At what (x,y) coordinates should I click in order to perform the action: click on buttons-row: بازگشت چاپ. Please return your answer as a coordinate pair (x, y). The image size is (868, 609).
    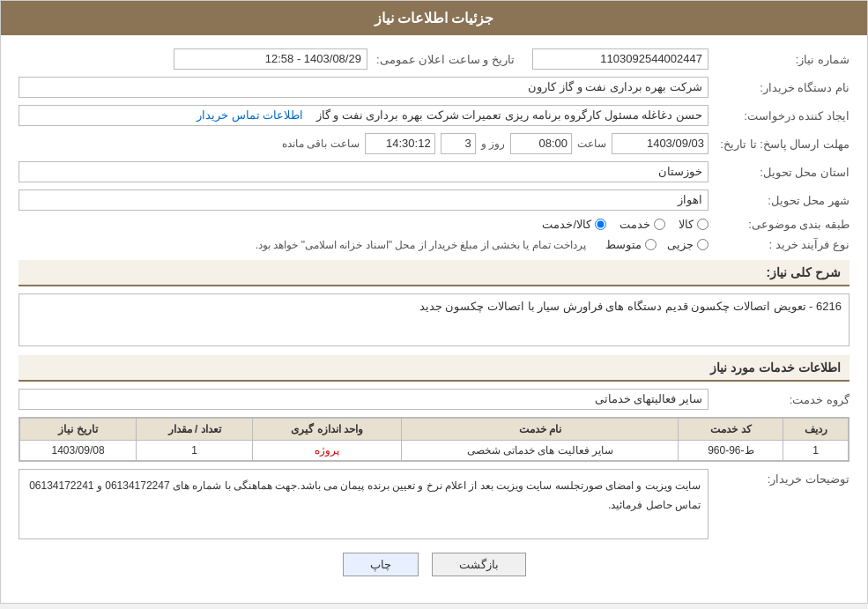
    Looking at the image, I should click on (434, 564).